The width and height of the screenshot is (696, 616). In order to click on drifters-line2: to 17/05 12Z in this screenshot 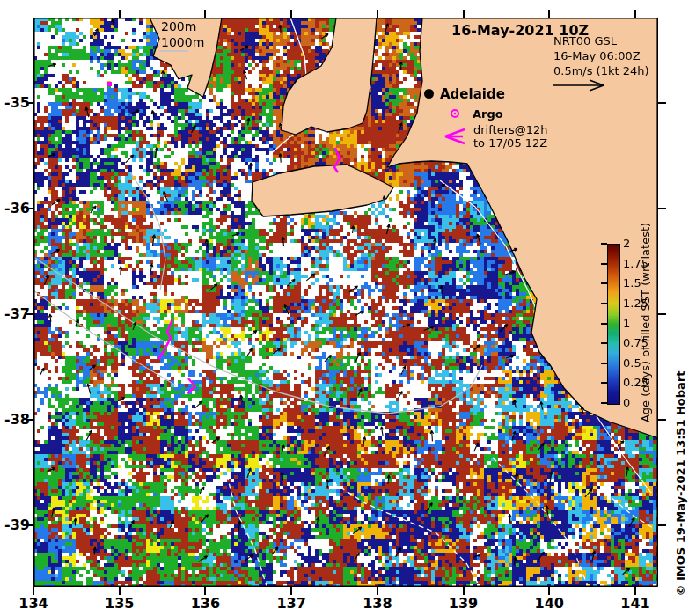, I will do `click(510, 143)`.